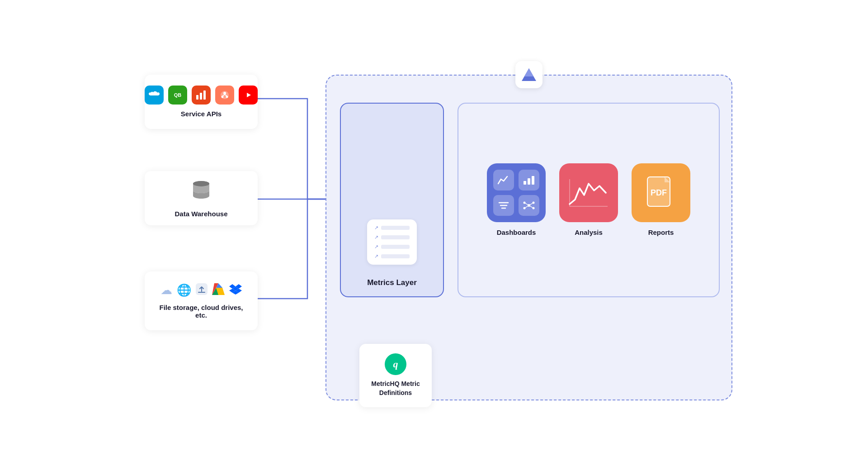 This screenshot has width=868, height=452. Describe the element at coordinates (396, 364) in the screenshot. I see `metrichq-logo: q` at that location.